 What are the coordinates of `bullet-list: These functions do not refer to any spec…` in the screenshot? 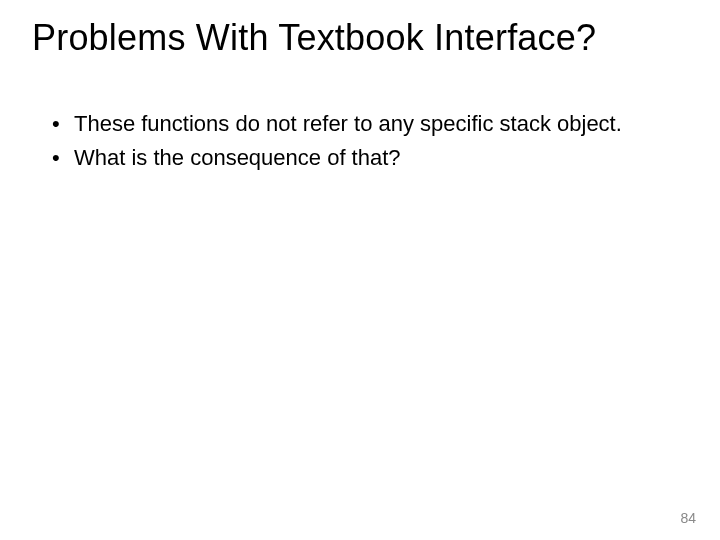 It's located at (355, 140).